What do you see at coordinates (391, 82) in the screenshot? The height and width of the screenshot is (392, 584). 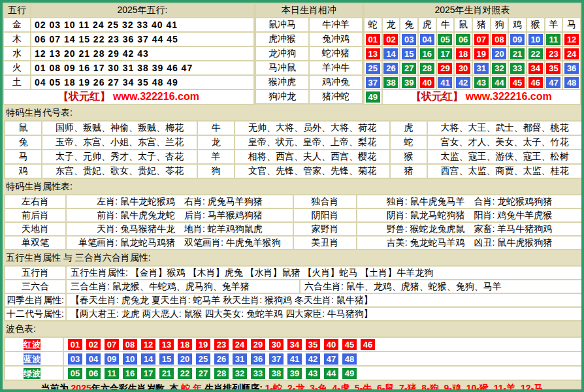 I see `number-chip: 38` at bounding box center [391, 82].